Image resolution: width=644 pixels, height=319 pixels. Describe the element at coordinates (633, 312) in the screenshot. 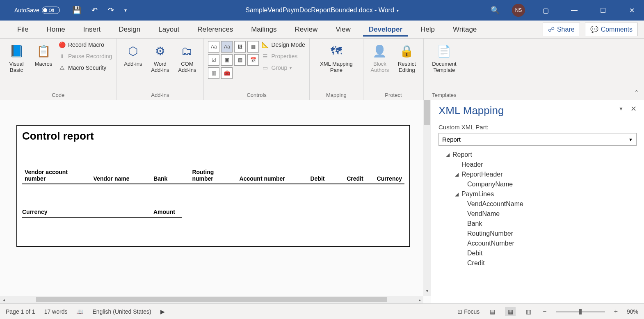

I see `zoom-level: 90%` at that location.